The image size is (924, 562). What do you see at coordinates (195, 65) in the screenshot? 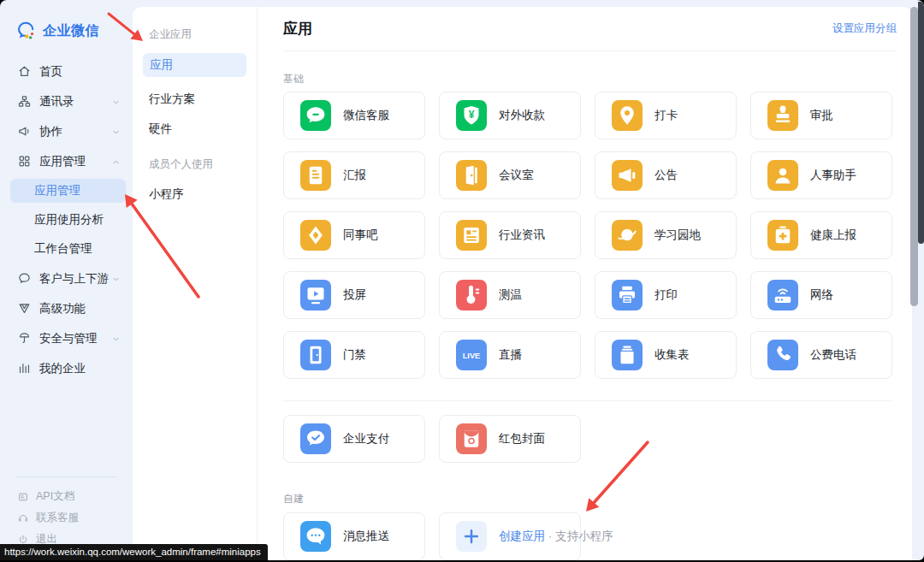
I see `submenu-item-应用: 应用` at bounding box center [195, 65].